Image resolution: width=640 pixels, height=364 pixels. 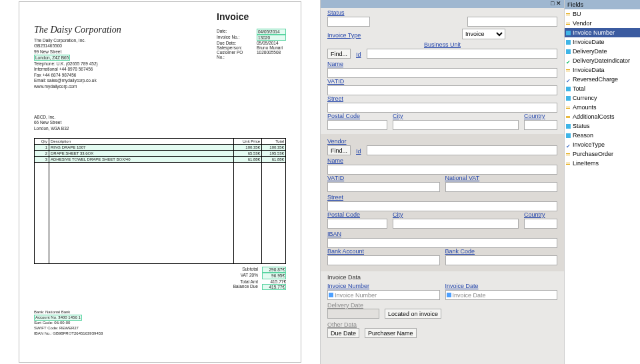 What do you see at coordinates (603, 14) in the screenshot?
I see `field-item: BU` at bounding box center [603, 14].